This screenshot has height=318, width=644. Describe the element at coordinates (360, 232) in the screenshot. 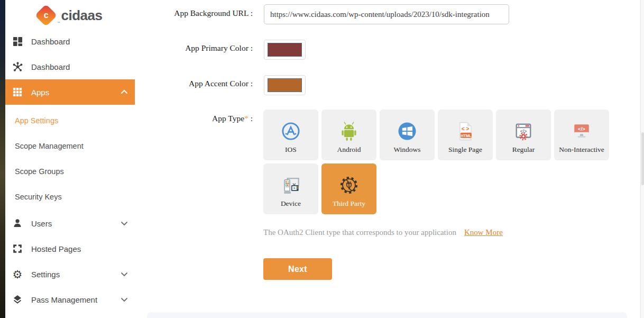

I see `helper-text: The OAuth2 Client type that corresponds …` at that location.